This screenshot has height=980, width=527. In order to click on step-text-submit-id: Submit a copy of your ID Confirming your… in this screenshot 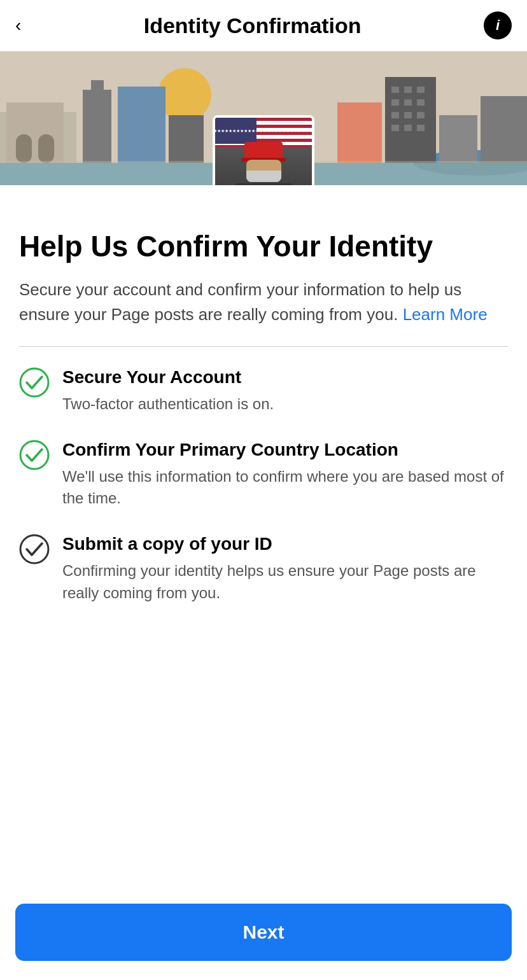, I will do `click(285, 569)`.